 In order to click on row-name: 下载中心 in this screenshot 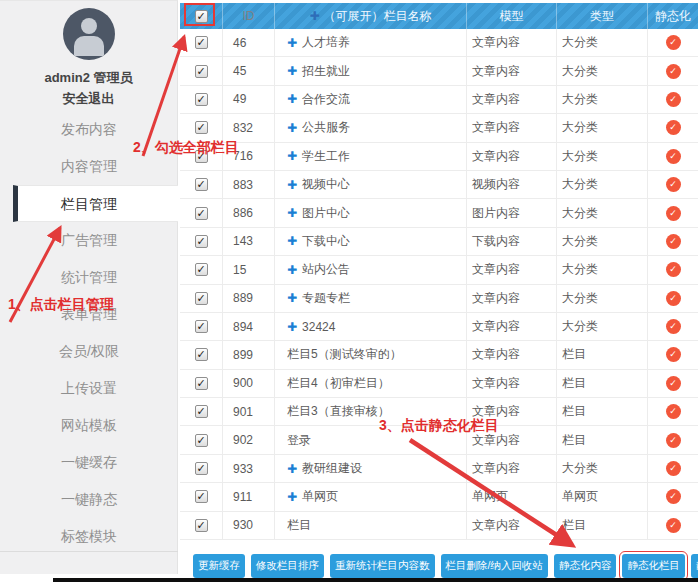, I will do `click(326, 242)`.